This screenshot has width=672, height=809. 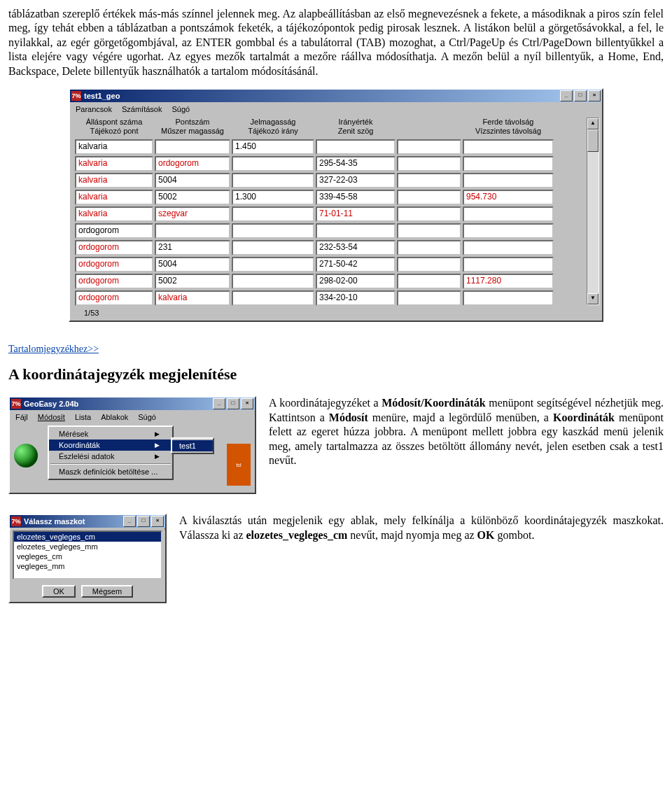 I want to click on cell: 298-02-00, so click(x=356, y=281).